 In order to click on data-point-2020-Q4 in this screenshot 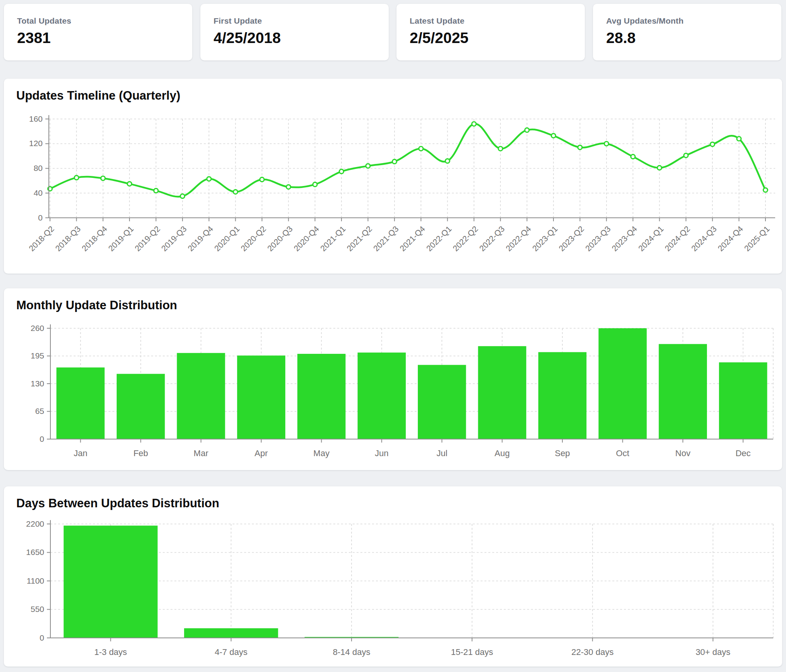, I will do `click(315, 184)`.